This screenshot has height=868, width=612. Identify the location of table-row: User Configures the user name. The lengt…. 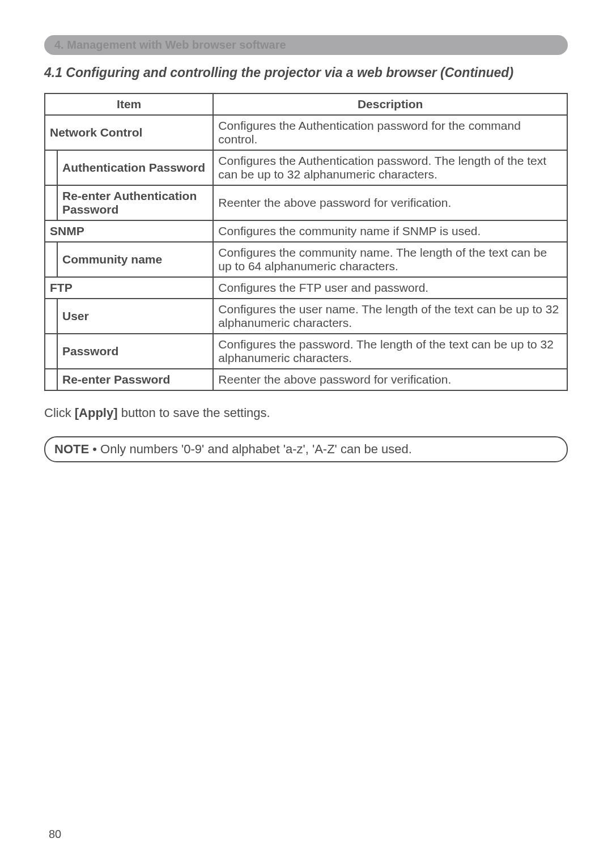
(306, 316).